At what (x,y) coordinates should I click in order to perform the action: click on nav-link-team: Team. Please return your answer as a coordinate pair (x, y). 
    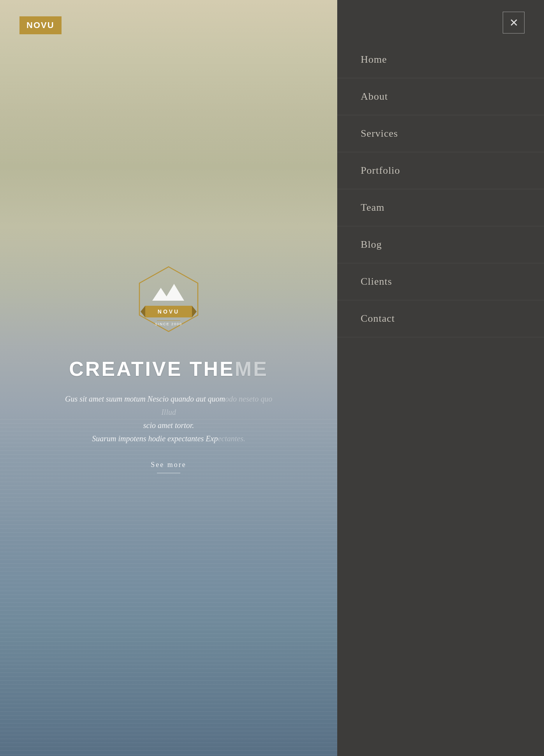
    Looking at the image, I should click on (441, 208).